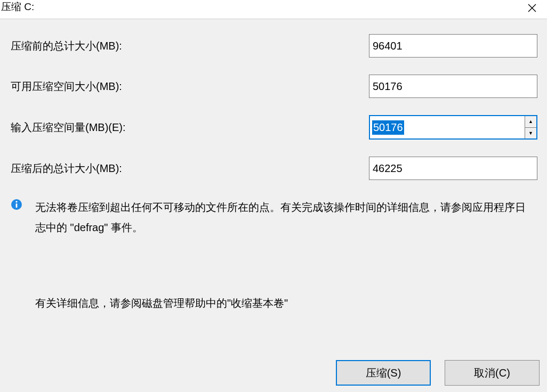 This screenshot has height=392, width=547. What do you see at coordinates (274, 217) in the screenshot?
I see `info-block: 无法将卷压缩到超出任何不可移动的文件所在的点。有关完成该操作时间的详细信息，请参…` at bounding box center [274, 217].